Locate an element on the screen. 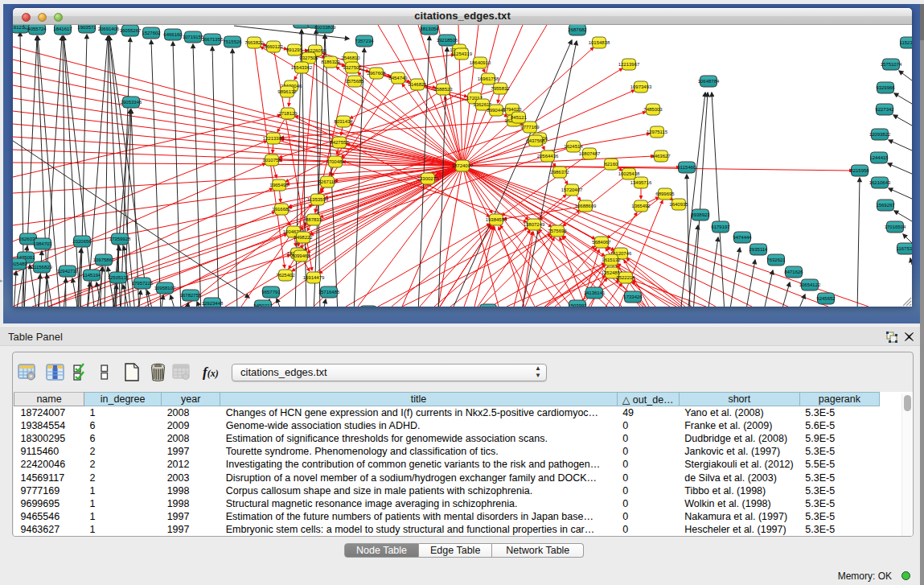  svg-text: 8427552 is located at coordinates (339, 142).